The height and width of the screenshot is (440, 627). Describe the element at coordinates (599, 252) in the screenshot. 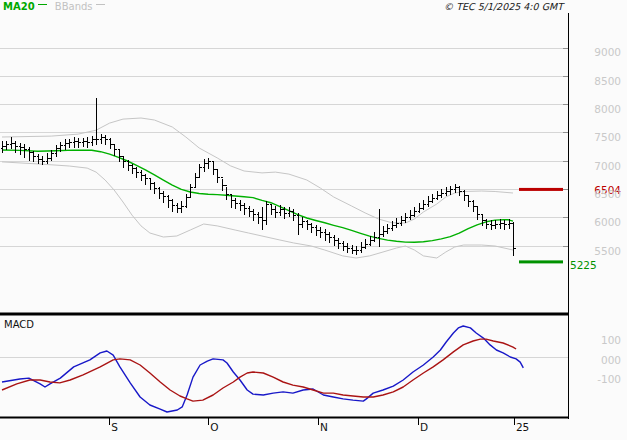

I see `price-axis-label: 5500` at that location.